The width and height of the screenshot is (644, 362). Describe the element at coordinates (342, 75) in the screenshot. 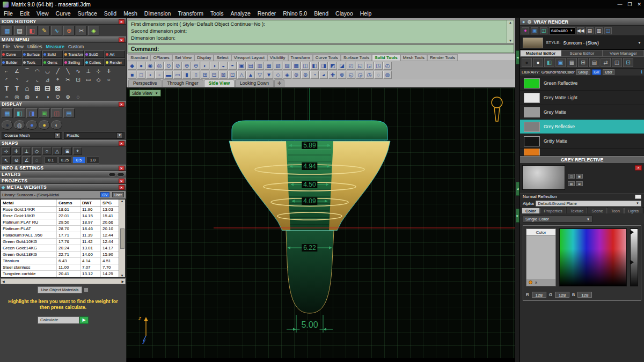

I see `solid-tool-icon: ⊗` at that location.